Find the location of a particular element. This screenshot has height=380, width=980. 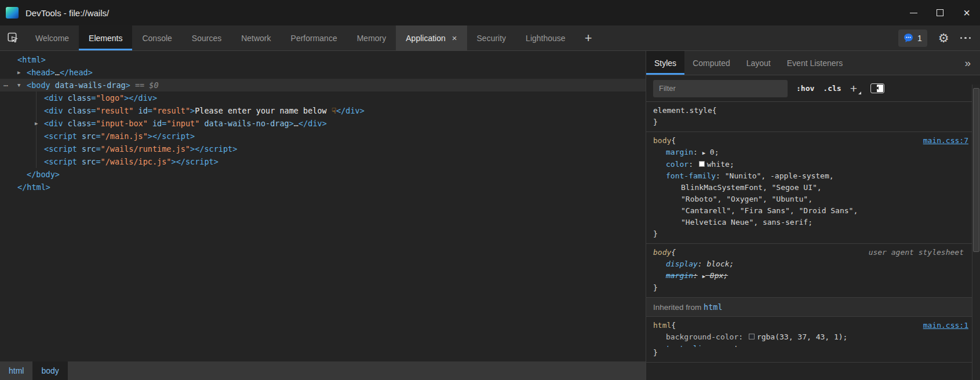

tab-console: Console is located at coordinates (156, 38).